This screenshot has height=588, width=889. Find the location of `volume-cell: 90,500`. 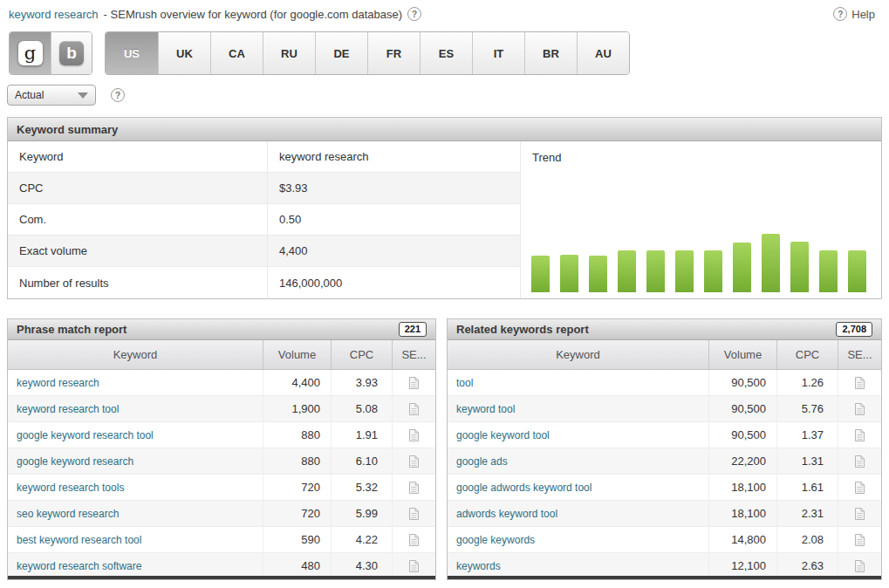

volume-cell: 90,500 is located at coordinates (742, 382).